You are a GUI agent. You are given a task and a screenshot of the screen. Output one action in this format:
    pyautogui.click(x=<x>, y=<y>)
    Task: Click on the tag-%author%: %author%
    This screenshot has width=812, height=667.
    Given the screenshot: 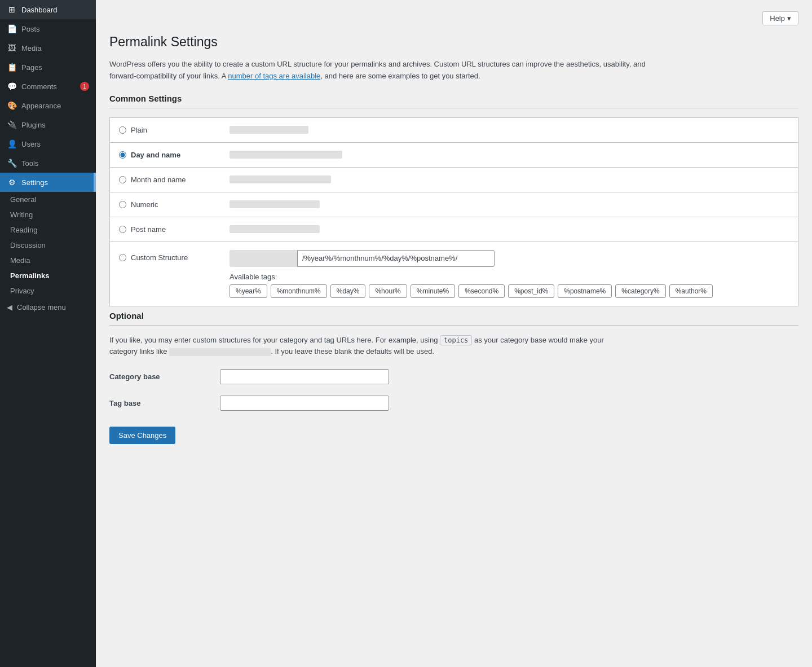 What is the action you would take?
    pyautogui.click(x=691, y=291)
    